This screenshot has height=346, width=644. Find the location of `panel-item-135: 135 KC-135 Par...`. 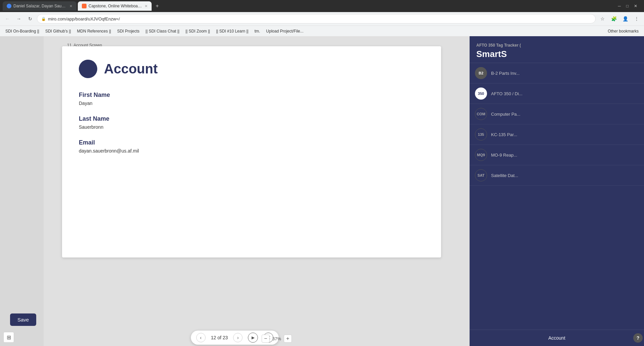

panel-item-135: 135 KC-135 Par... is located at coordinates (557, 135).